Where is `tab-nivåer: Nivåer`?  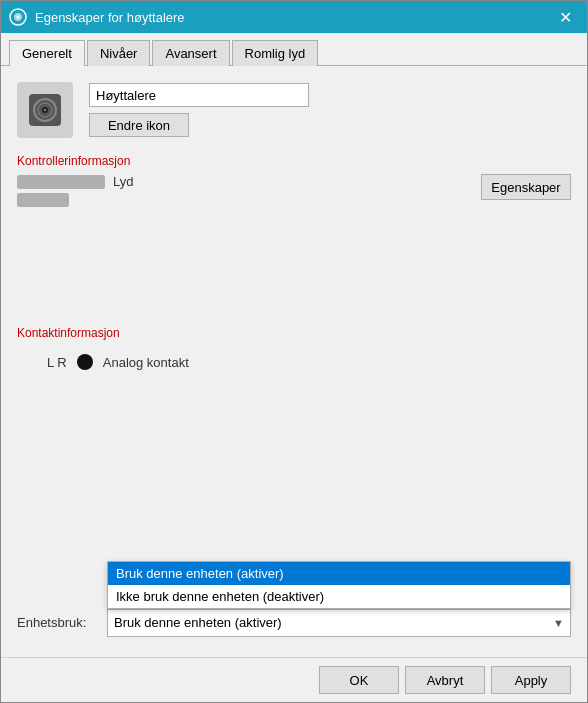
tab-nivåer: Nivåer is located at coordinates (119, 53).